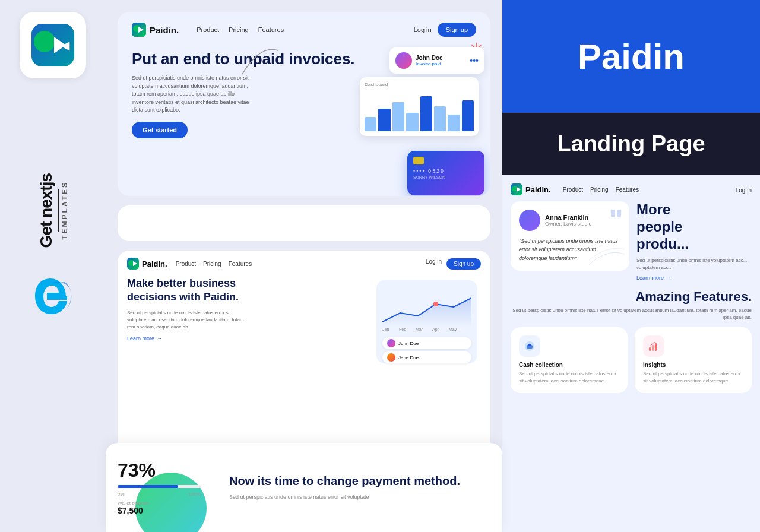 The width and height of the screenshot is (760, 532). I want to click on app-icon-card, so click(53, 45).